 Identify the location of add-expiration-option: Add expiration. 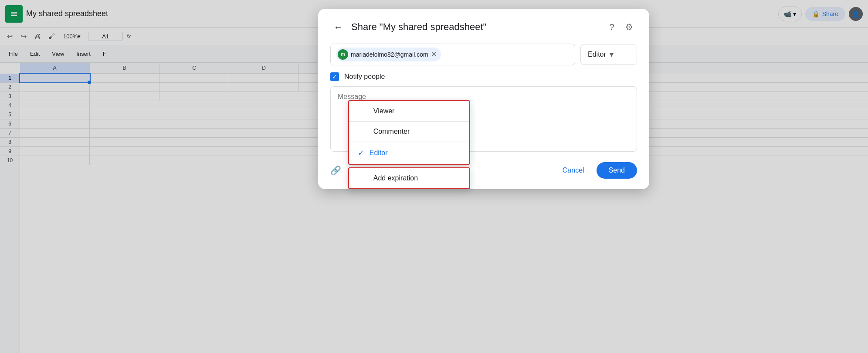
(409, 178).